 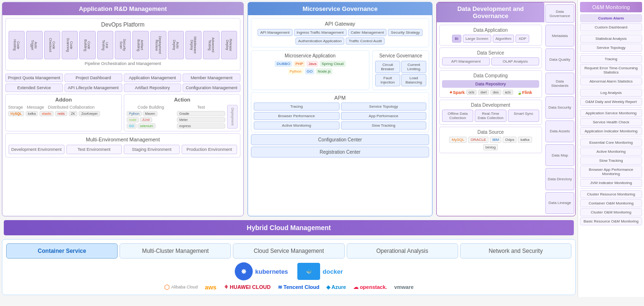 What do you see at coordinates (175, 251) in the screenshot?
I see `tab-multi-cluster: Multi-Cluster Management` at bounding box center [175, 251].